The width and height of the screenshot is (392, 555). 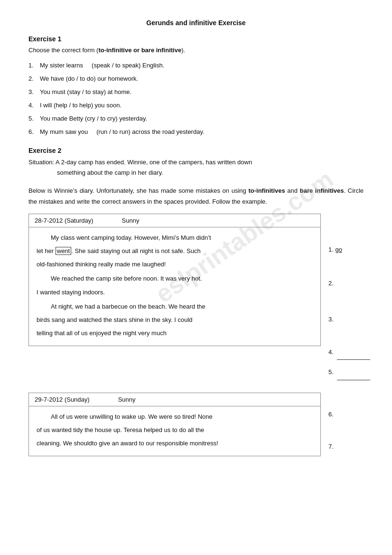 What do you see at coordinates (175, 443) in the screenshot?
I see `diary2-p3: cleaning. We shouldto give an award to o…` at bounding box center [175, 443].